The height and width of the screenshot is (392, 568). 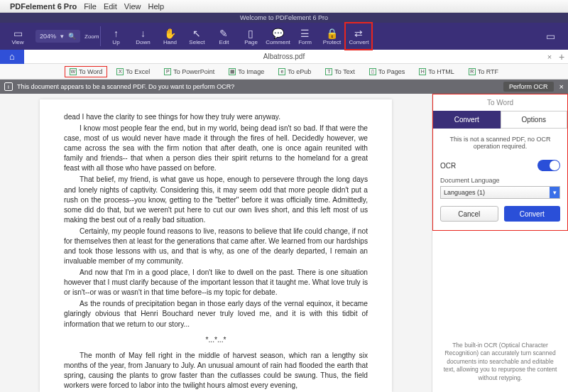 I want to click on down-button: ↓Down, so click(x=143, y=36).